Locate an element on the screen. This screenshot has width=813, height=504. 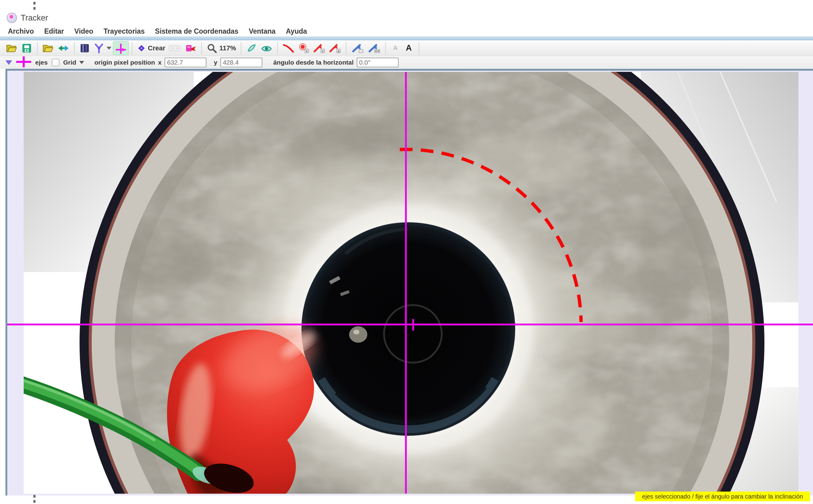
track-control-button is located at coordinates (102, 48).